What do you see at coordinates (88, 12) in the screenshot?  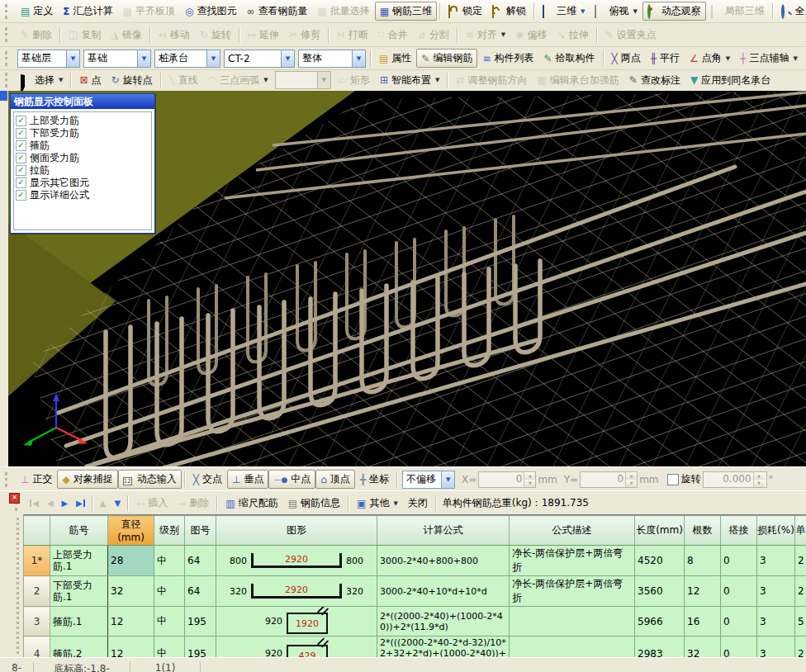 I see `summary-calc-button: Σ汇总计算` at bounding box center [88, 12].